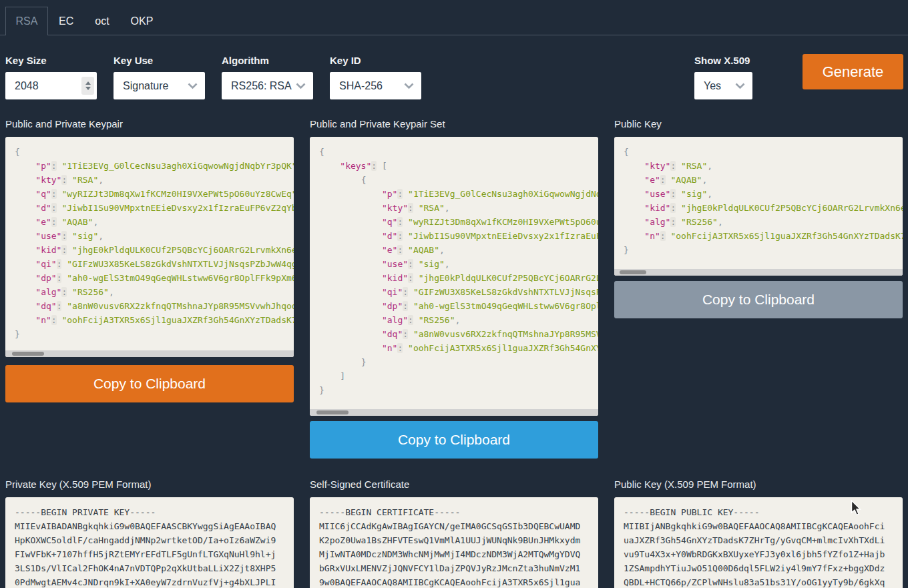 The width and height of the screenshot is (908, 588). I want to click on show-x509-label: Show X.509, so click(722, 60).